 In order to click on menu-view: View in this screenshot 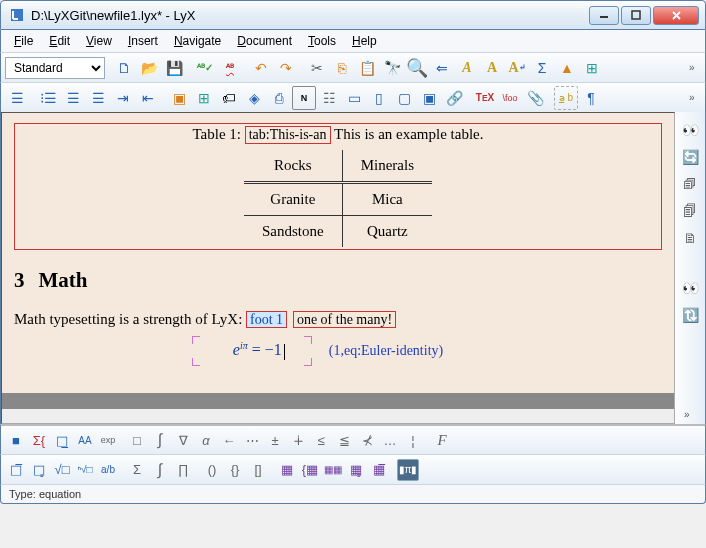, I will do `click(99, 41)`.